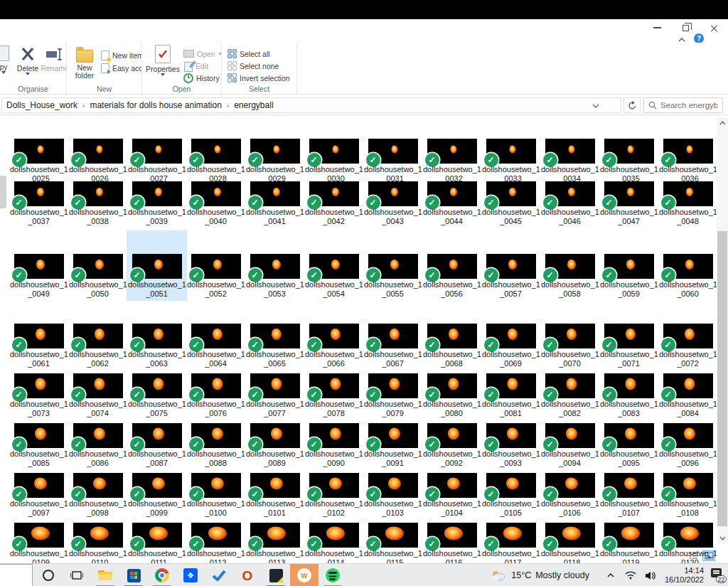 This screenshot has width=728, height=586. I want to click on file-item: ✓dollshousetwo_1_0059, so click(628, 276).